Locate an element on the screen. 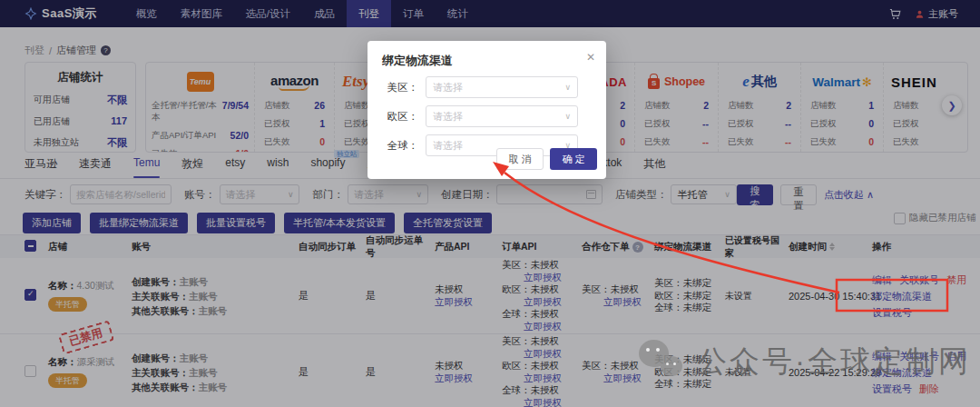 Image resolution: width=980 pixels, height=407 pixels. cancel-button: 取 消 is located at coordinates (520, 159).